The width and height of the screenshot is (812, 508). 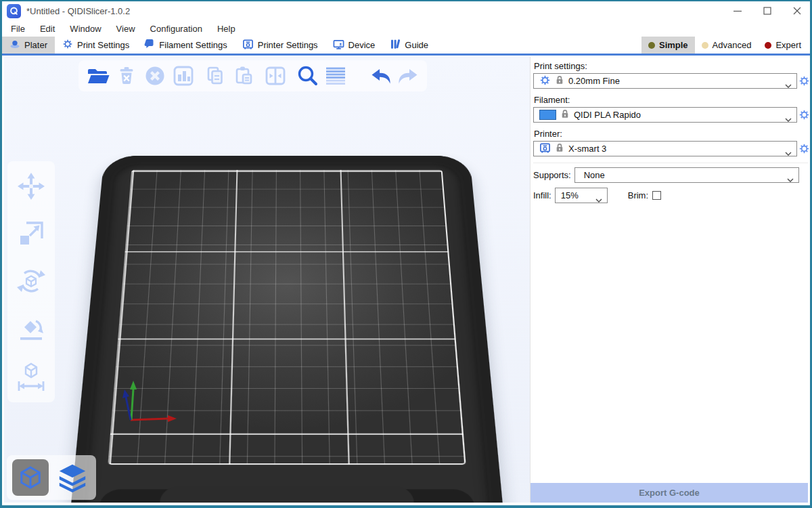 I want to click on supports-value: None, so click(x=594, y=175).